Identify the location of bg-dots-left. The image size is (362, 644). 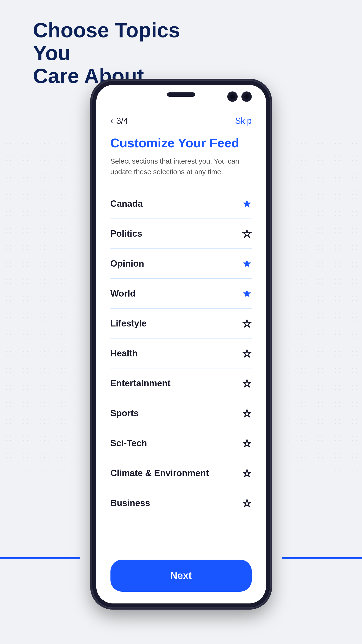
(38, 306).